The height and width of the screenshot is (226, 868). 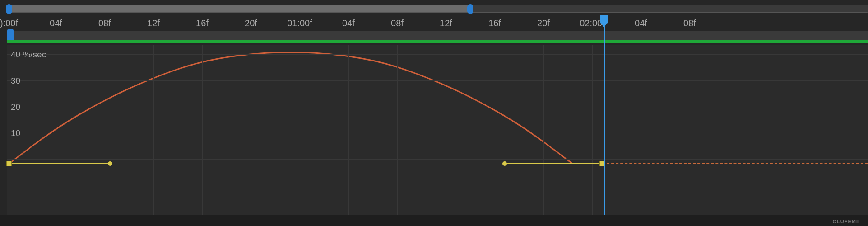 I want to click on y-axis-label: 20, so click(x=15, y=107).